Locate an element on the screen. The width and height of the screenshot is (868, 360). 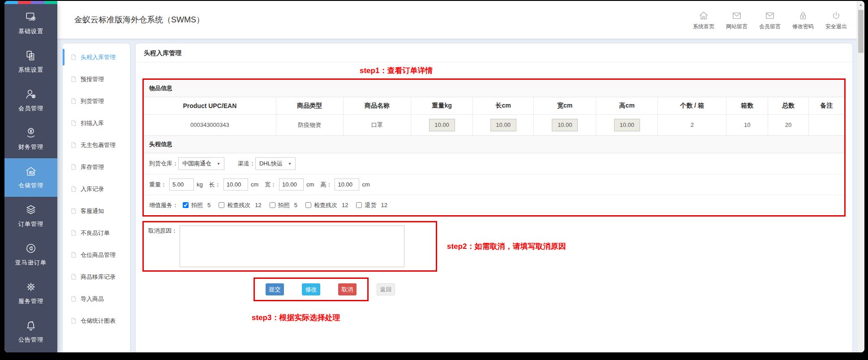
scrollbar-thumb is located at coordinates (861, 31).